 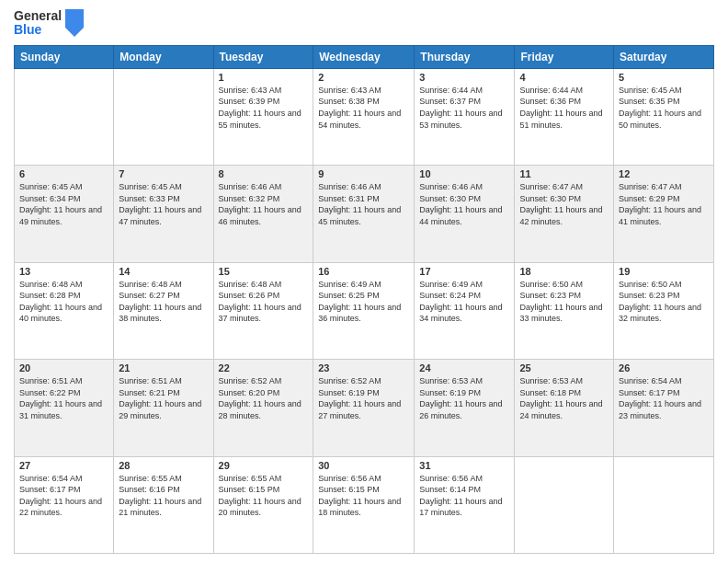 I want to click on day-info: Sunrise: 6:55 AM Sunset: 6:16 PM Dayligh…, so click(x=164, y=496).